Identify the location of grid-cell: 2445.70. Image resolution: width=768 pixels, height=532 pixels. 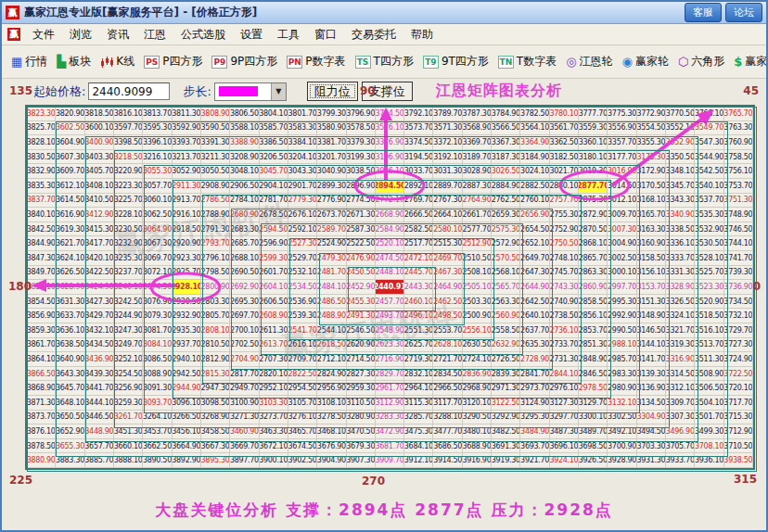
(419, 273).